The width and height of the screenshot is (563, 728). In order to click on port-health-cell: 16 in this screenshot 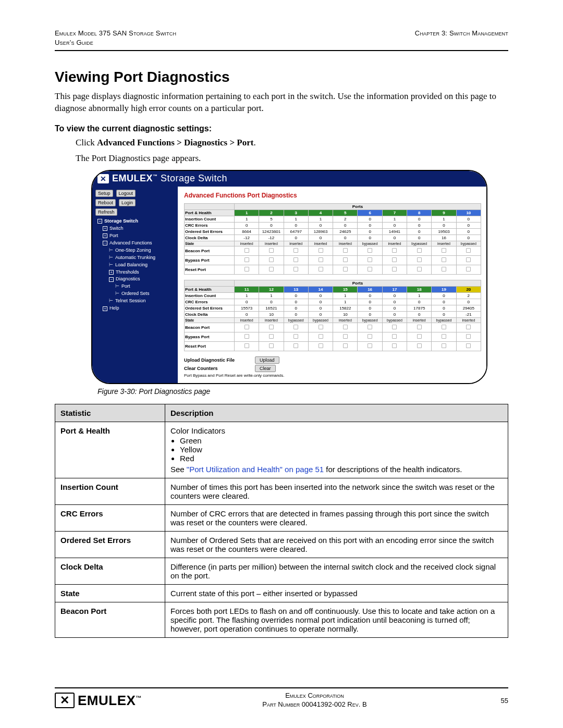, I will do `click(370, 289)`.